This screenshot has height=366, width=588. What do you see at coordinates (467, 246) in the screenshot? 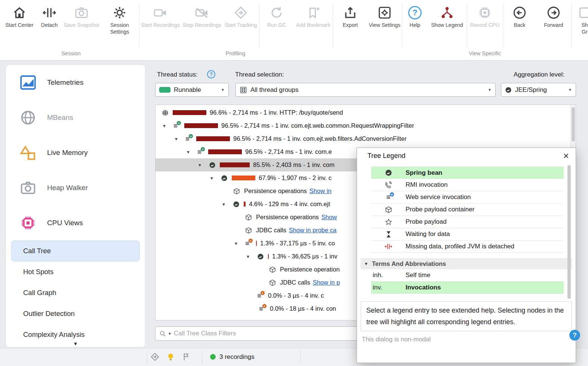
I see `legend-entry-missing-data: Missing data, profiled JVM is detached` at bounding box center [467, 246].